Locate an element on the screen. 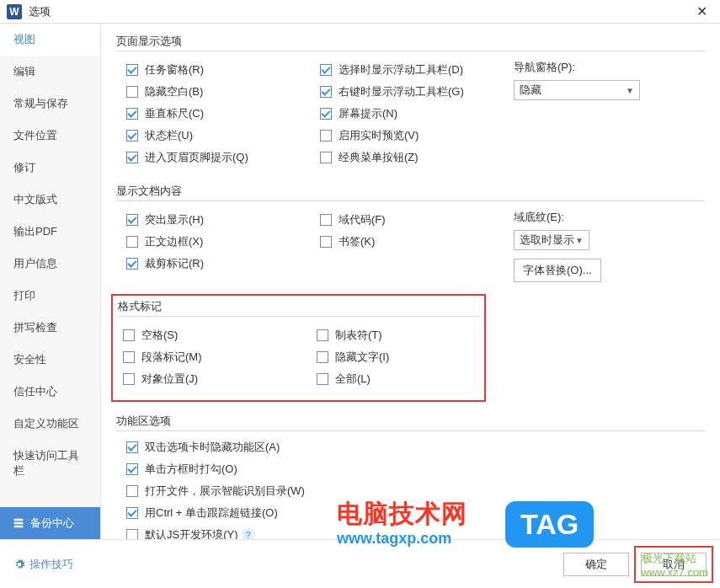 This screenshot has width=720, height=588. checkbox-label: 域代码(F) is located at coordinates (362, 220).